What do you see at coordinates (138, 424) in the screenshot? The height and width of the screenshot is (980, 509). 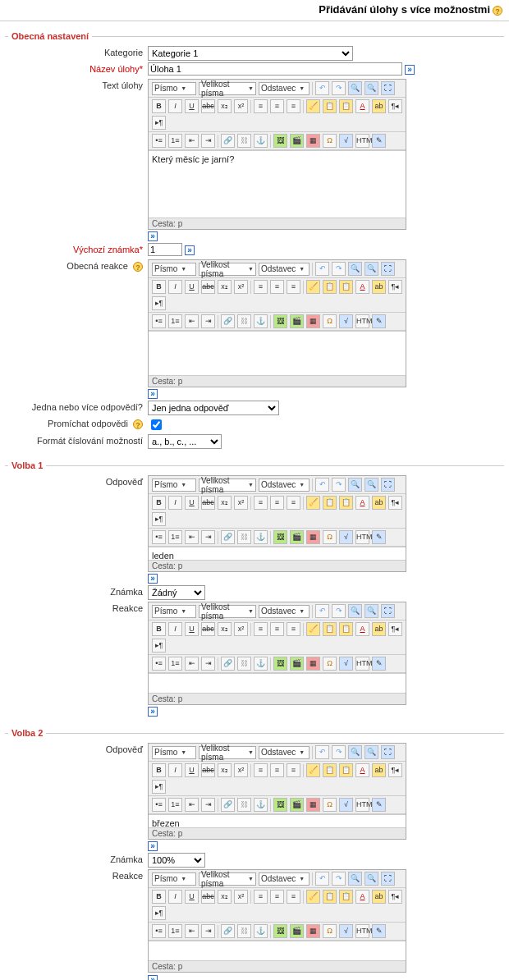 I see `help-icon: ?` at bounding box center [138, 424].